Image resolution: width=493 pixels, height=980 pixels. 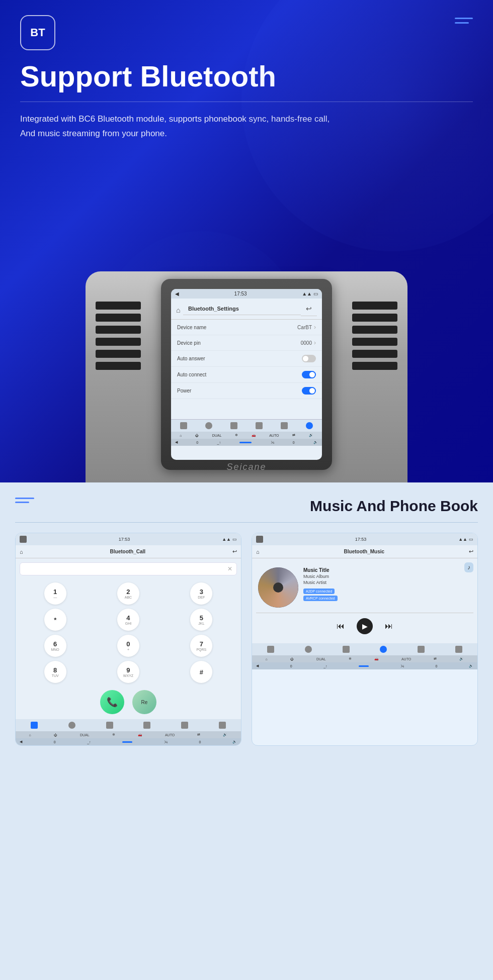 I want to click on prev-button: ⏮, so click(x=341, y=626).